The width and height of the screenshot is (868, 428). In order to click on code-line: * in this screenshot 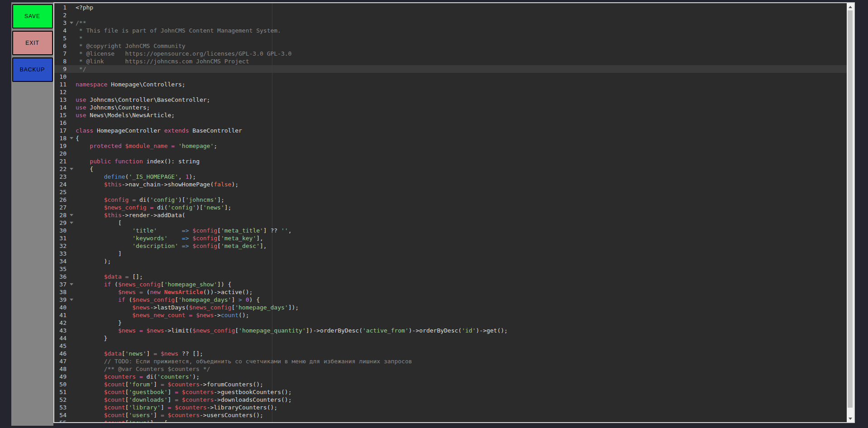, I will do `click(461, 38)`.